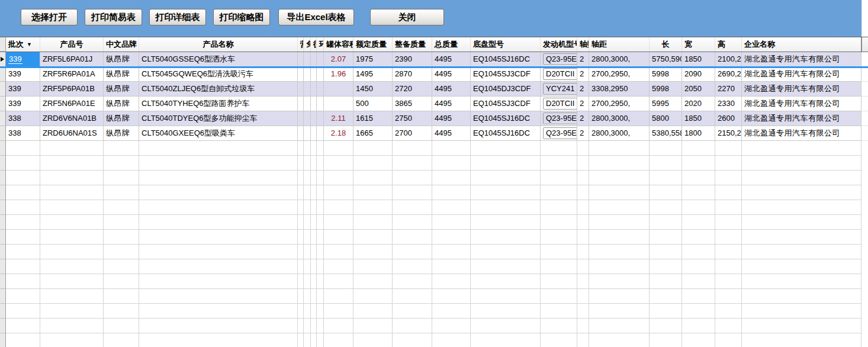 Image resolution: width=868 pixels, height=347 pixels. I want to click on cell-length: 5380,5580, so click(666, 134).